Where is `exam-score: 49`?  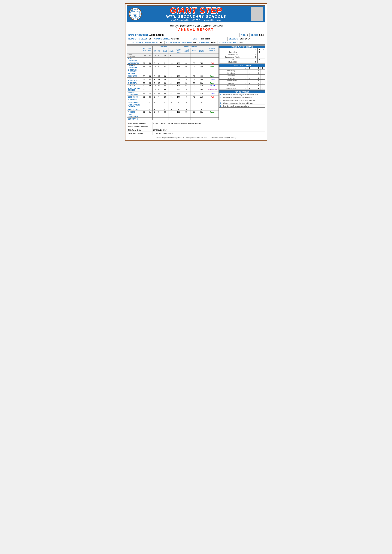 exam-score: 49 is located at coordinates (165, 89).